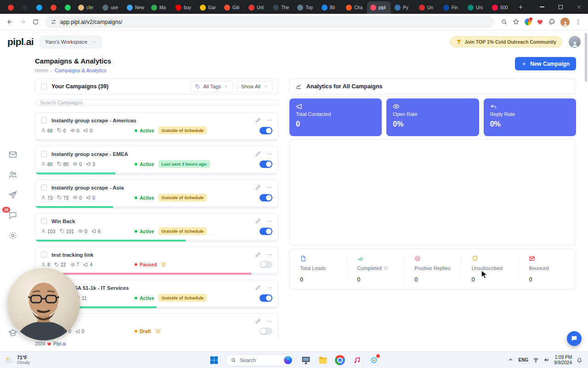 This screenshot has height=368, width=588. What do you see at coordinates (340, 360) in the screenshot?
I see `taskbar-app-chrome` at bounding box center [340, 360].